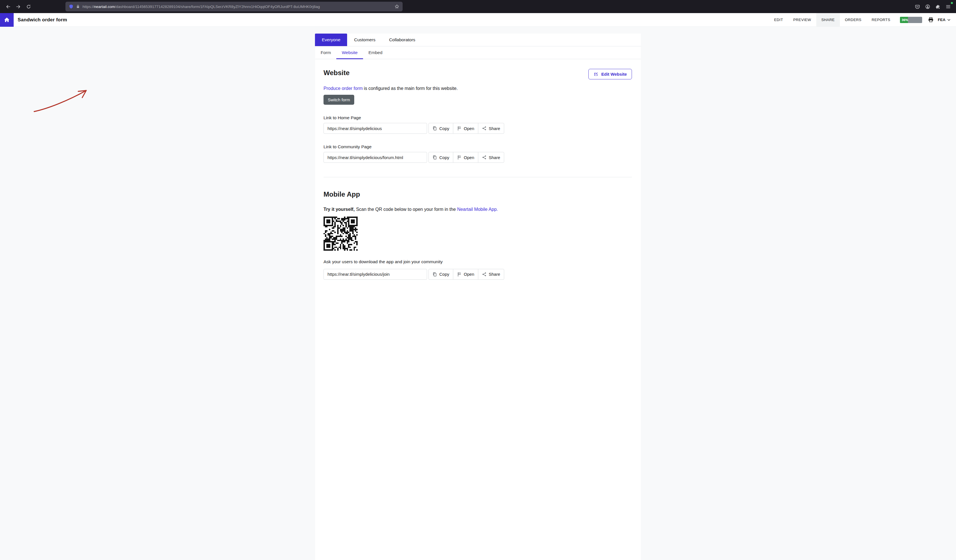 The height and width of the screenshot is (560, 956). I want to click on reload-icon, so click(29, 7).